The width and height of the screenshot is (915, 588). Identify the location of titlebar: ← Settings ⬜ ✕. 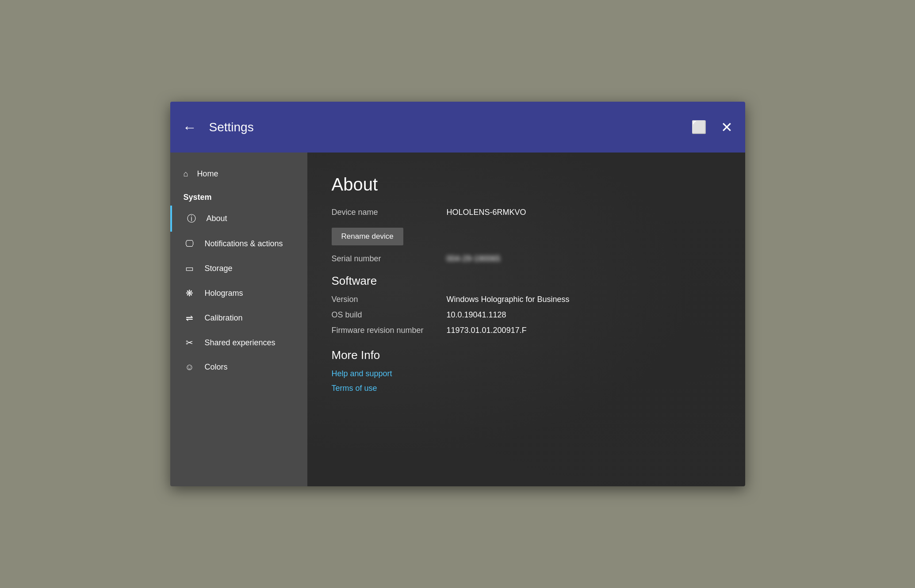
(458, 127).